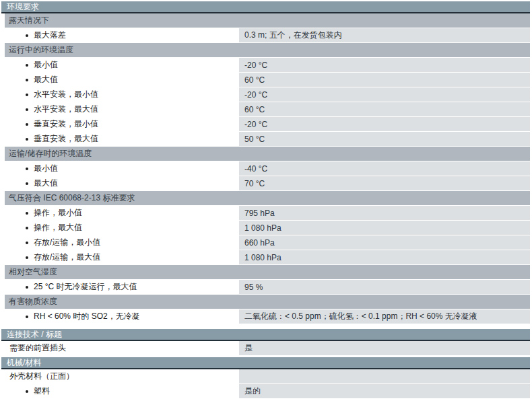 This screenshot has width=532, height=407. Describe the element at coordinates (122, 35) in the screenshot. I see `spec-label-bulleted: 最大落差` at that location.